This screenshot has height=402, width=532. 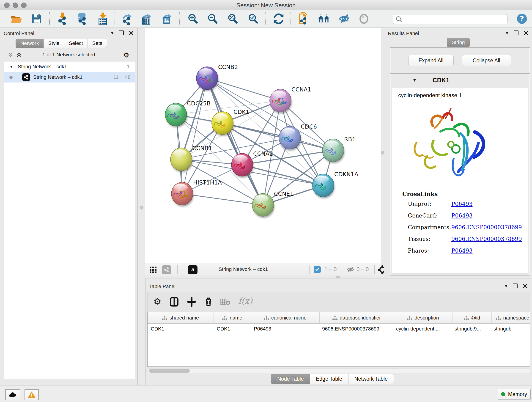 What do you see at coordinates (82, 19) in the screenshot?
I see `import-database-button` at bounding box center [82, 19].